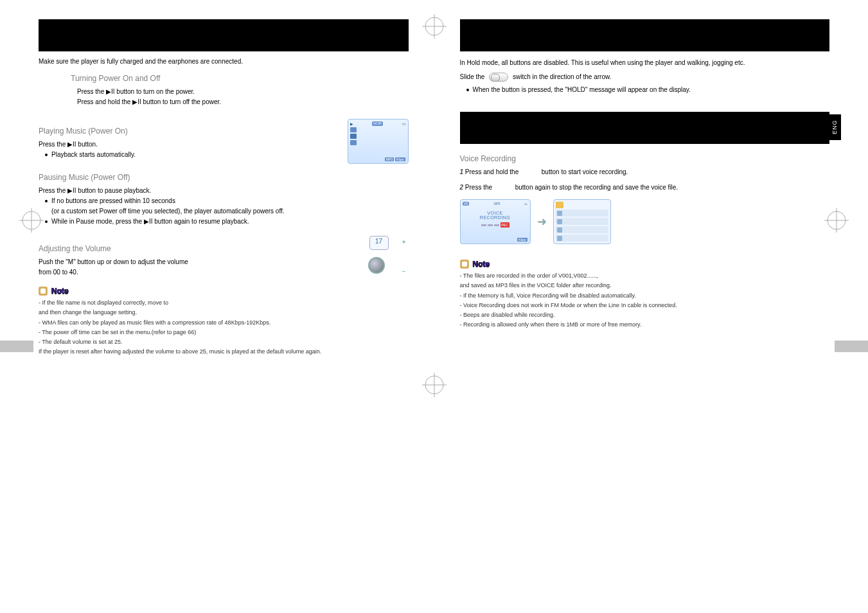 The height and width of the screenshot is (613, 868). I want to click on rec-step2a: Press the, so click(479, 188).